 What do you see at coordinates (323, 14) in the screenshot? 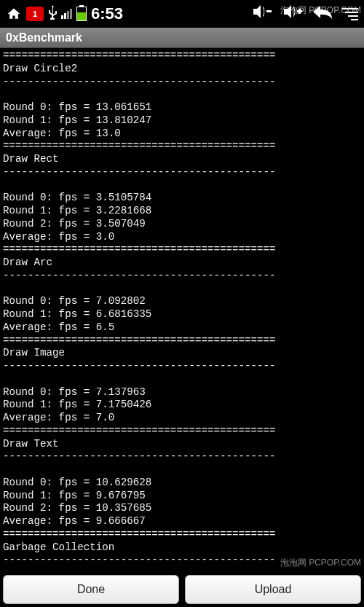
I see `back-icon` at bounding box center [323, 14].